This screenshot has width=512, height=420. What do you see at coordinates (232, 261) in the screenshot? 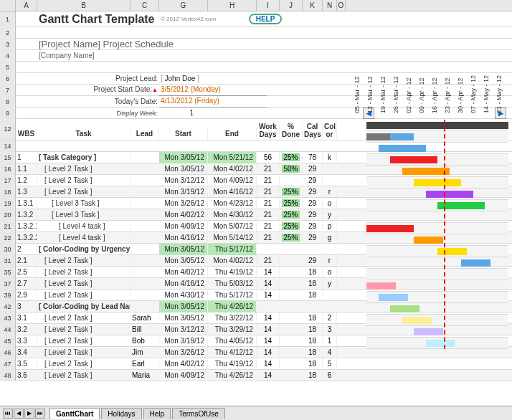
I see `end-cell: Mon 4/02/12` at bounding box center [232, 261].